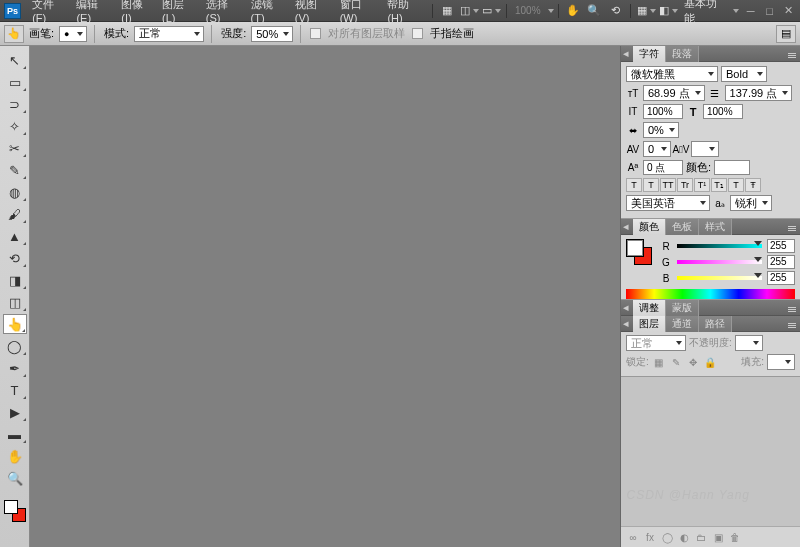 The height and width of the screenshot is (547, 800). What do you see at coordinates (574, 11) in the screenshot?
I see `hand-tool-icon: ✋` at bounding box center [574, 11].